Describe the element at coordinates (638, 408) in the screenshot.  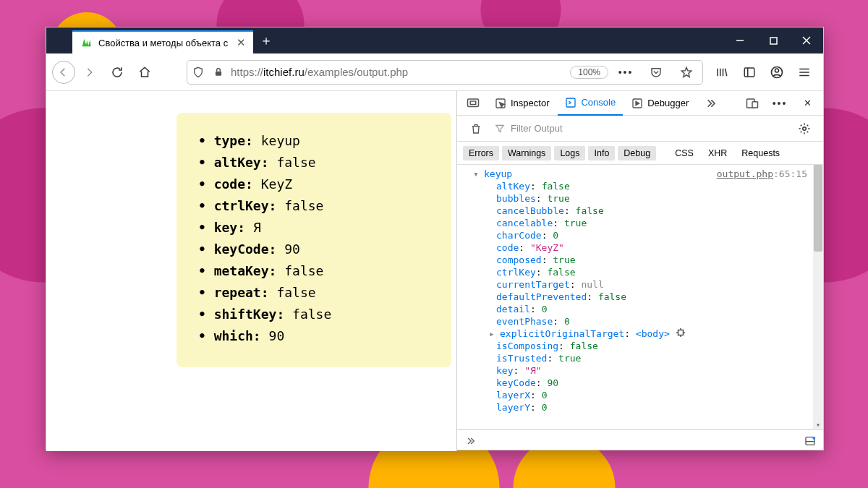
I see `console-object-property: layerY: 0` at that location.